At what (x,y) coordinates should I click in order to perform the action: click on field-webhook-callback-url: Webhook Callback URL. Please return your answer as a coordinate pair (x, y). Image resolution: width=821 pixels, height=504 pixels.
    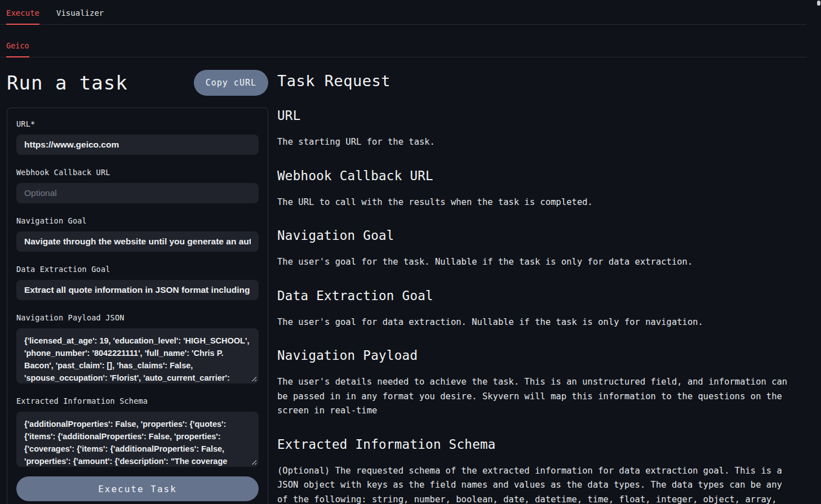
    Looking at the image, I should click on (137, 186).